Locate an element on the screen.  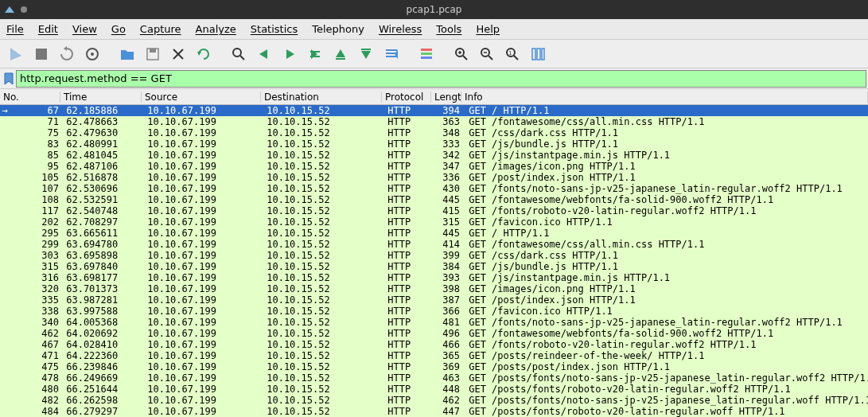
packet-row: 475 66.239846 10.10.67.199 10.10.15.52 H… is located at coordinates (434, 367).